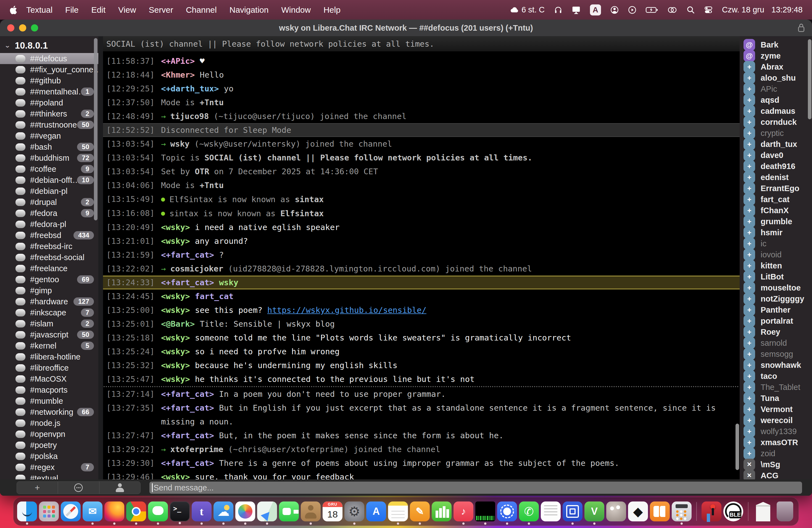 This screenshot has width=812, height=528. I want to click on dock-weather-icon: ☁, so click(223, 512).